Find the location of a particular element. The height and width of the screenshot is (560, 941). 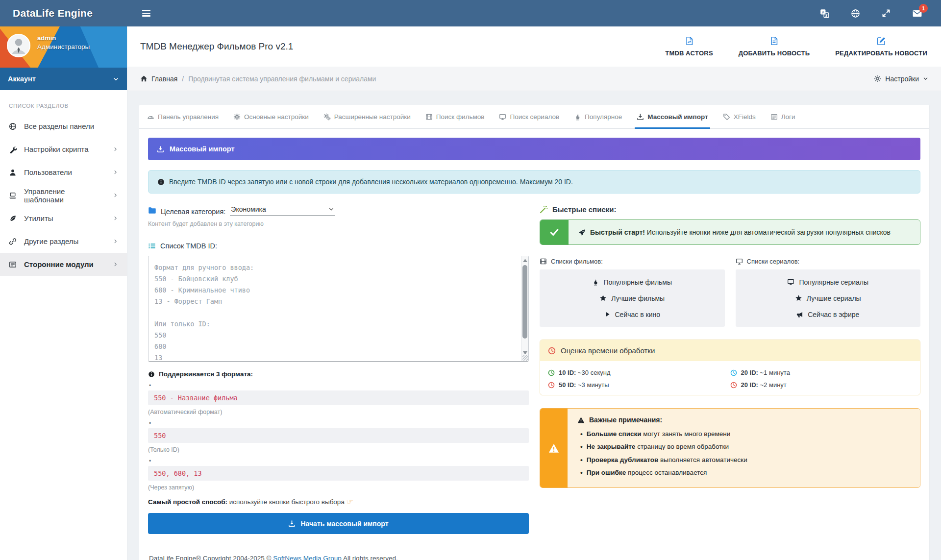

megaphone-icon is located at coordinates (800, 315).